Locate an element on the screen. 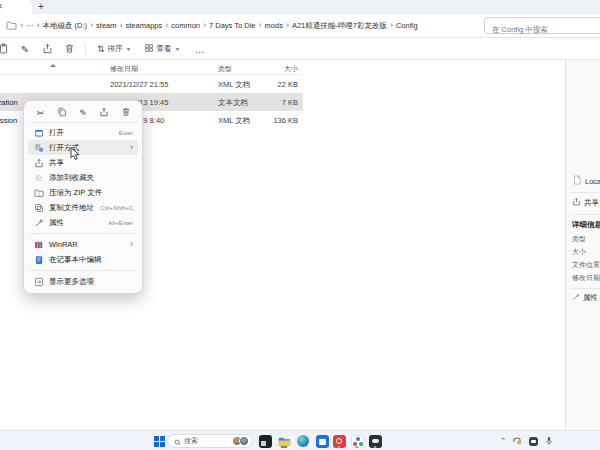 Image resolution: width=600 pixels, height=450 pixels. menu-item: 显示更多选项 is located at coordinates (83, 282).